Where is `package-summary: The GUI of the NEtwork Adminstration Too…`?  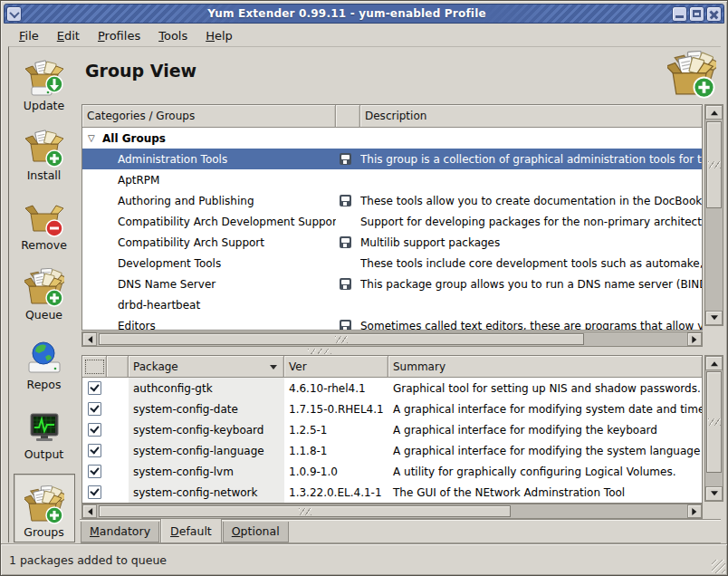
package-summary: The GUI of the NEtwork Adminstration Too… is located at coordinates (545, 493).